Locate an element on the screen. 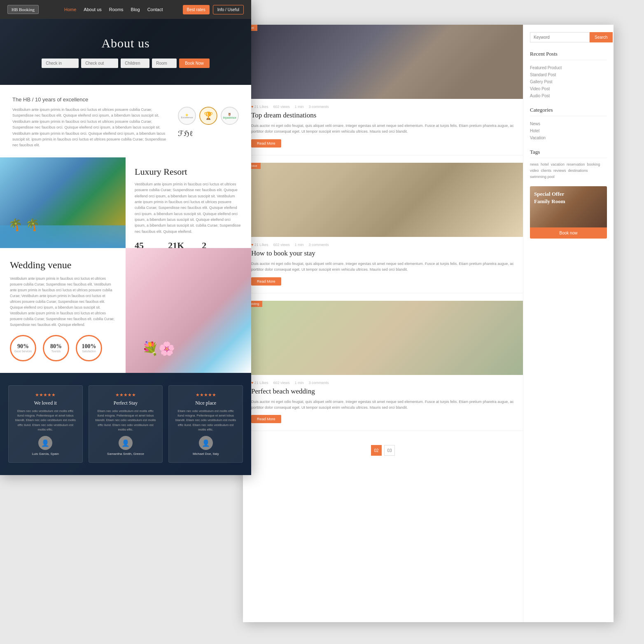 Image resolution: width=644 pixels, height=644 pixels. hero-title: About us is located at coordinates (125, 43).